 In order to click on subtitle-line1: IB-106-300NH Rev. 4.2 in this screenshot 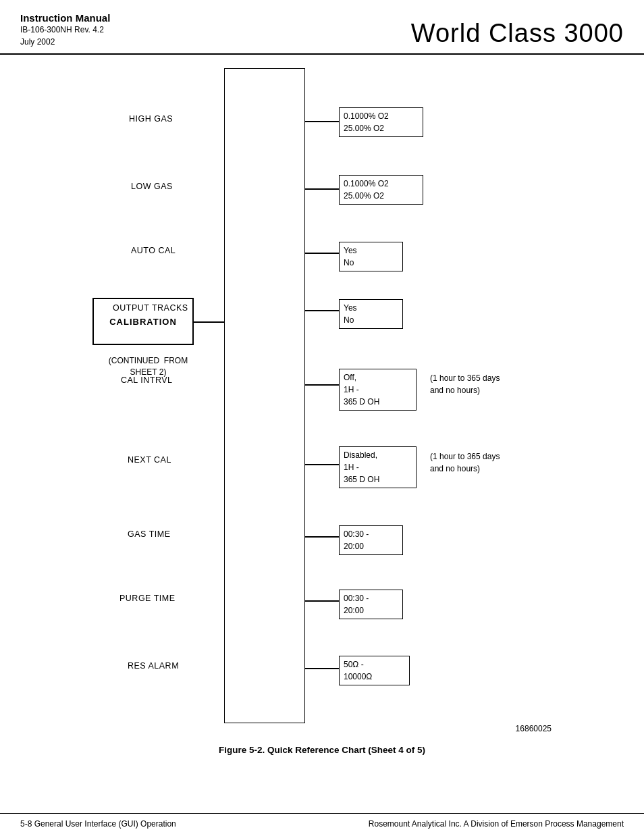, I will do `click(62, 30)`.